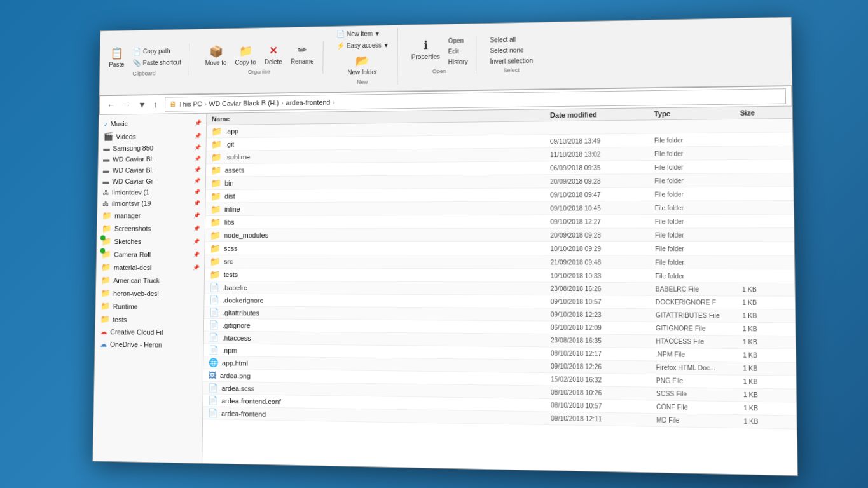 This screenshot has height=488, width=868. What do you see at coordinates (258, 72) in the screenshot?
I see `organise-label: Organise` at bounding box center [258, 72].